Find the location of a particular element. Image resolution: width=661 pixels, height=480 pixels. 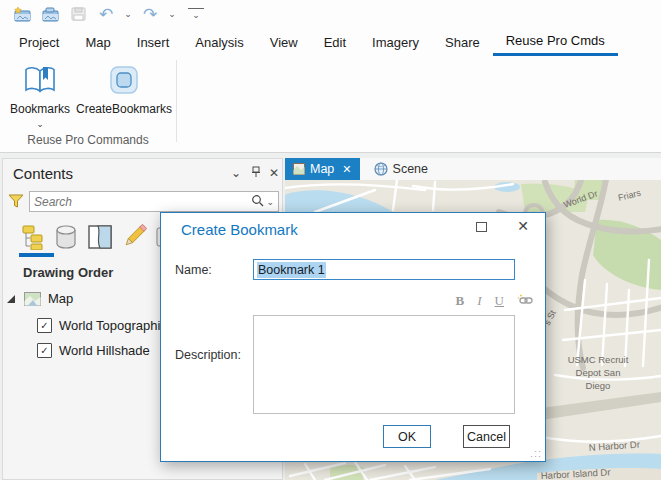

italic-button: I is located at coordinates (479, 301).